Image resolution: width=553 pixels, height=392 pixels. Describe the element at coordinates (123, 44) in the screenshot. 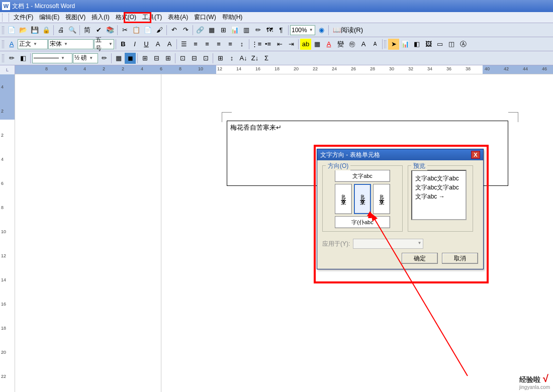

I see `bold-icon: B` at that location.